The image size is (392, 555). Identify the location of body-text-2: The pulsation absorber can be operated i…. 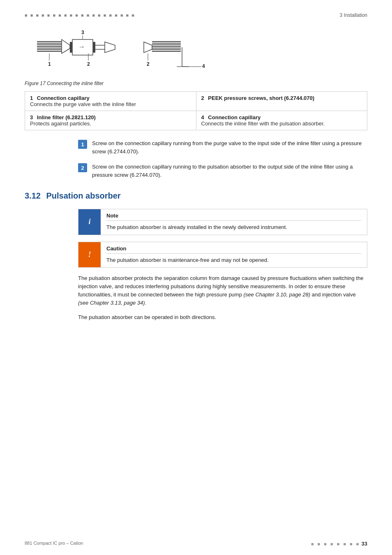
(223, 317).